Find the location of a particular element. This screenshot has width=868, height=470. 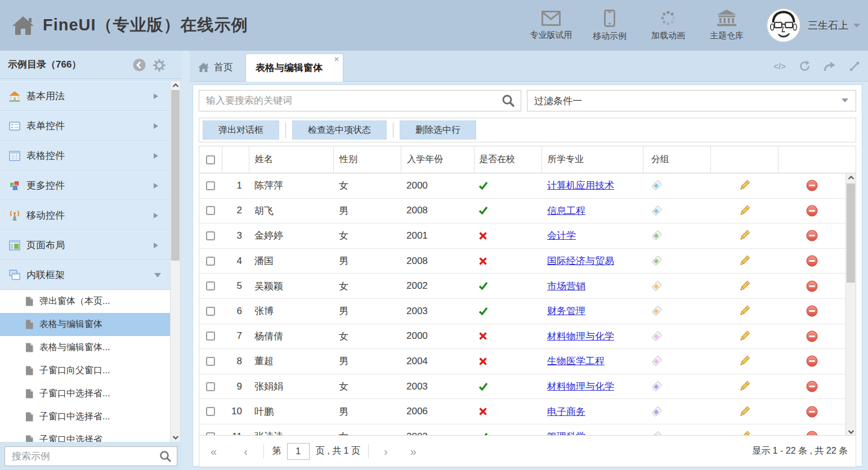

cell-year: 2001 is located at coordinates (437, 236).